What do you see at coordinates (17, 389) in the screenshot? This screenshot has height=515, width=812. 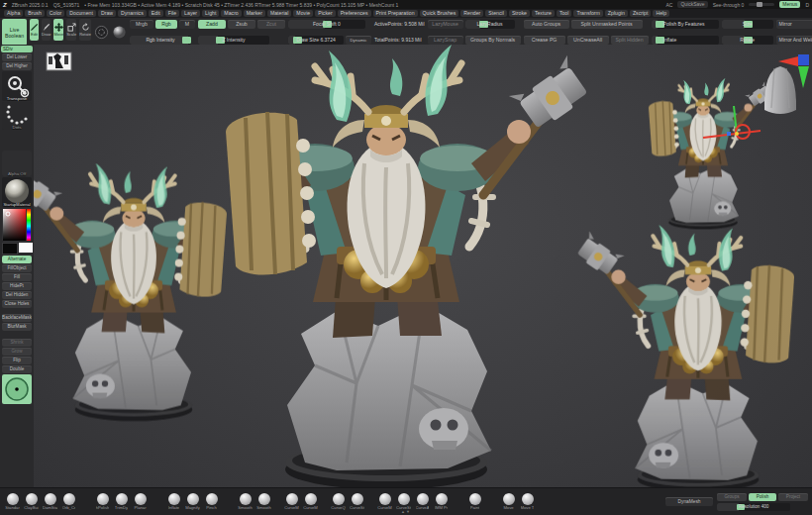 I see `stroke-direction-widget` at bounding box center [17, 389].